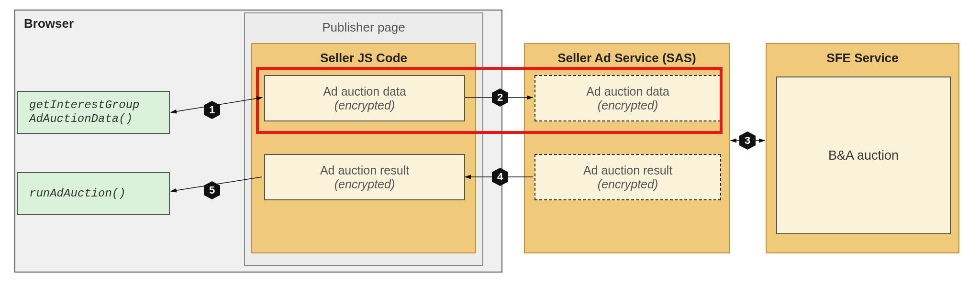 The width and height of the screenshot is (980, 284). What do you see at coordinates (500, 177) in the screenshot?
I see `step-badge-4: 4` at bounding box center [500, 177].